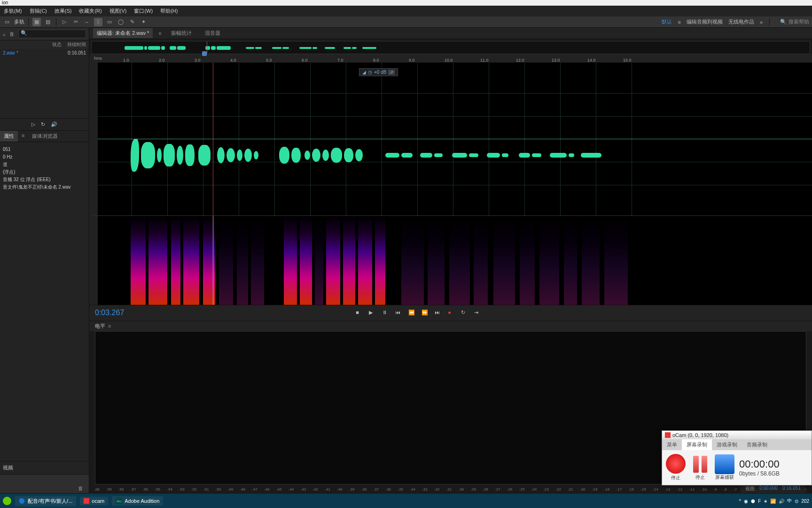 This screenshot has height=508, width=812. I want to click on workspace-default: 默认, so click(667, 22).